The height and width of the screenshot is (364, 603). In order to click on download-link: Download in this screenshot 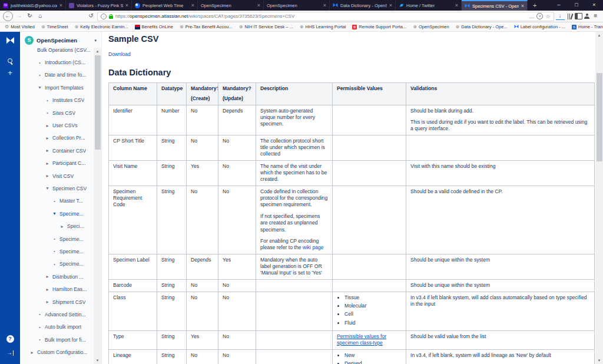, I will do `click(120, 54)`.